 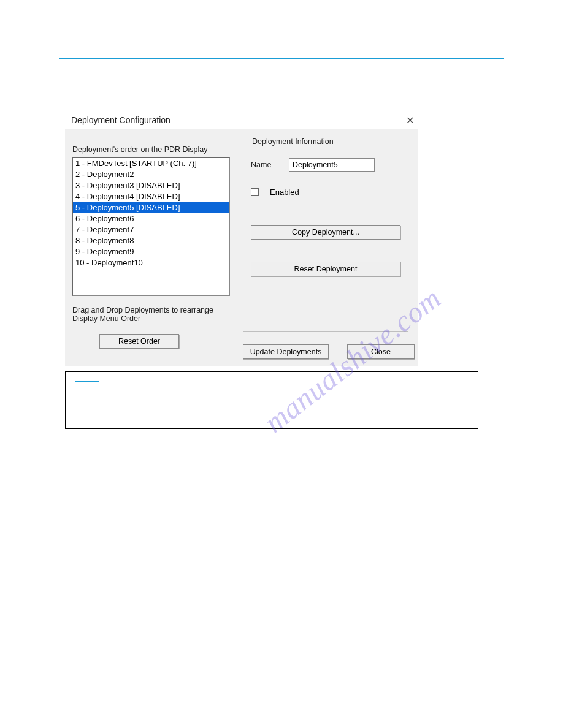 I want to click on name-input, so click(x=332, y=165).